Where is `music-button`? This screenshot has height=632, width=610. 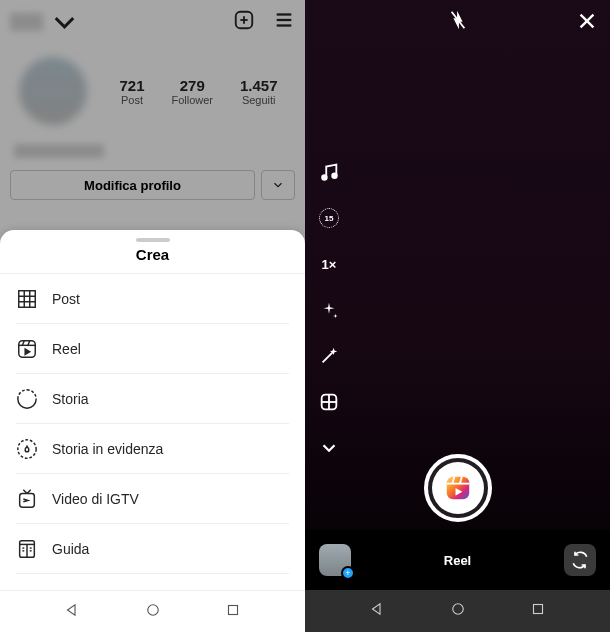 music-button is located at coordinates (329, 172).